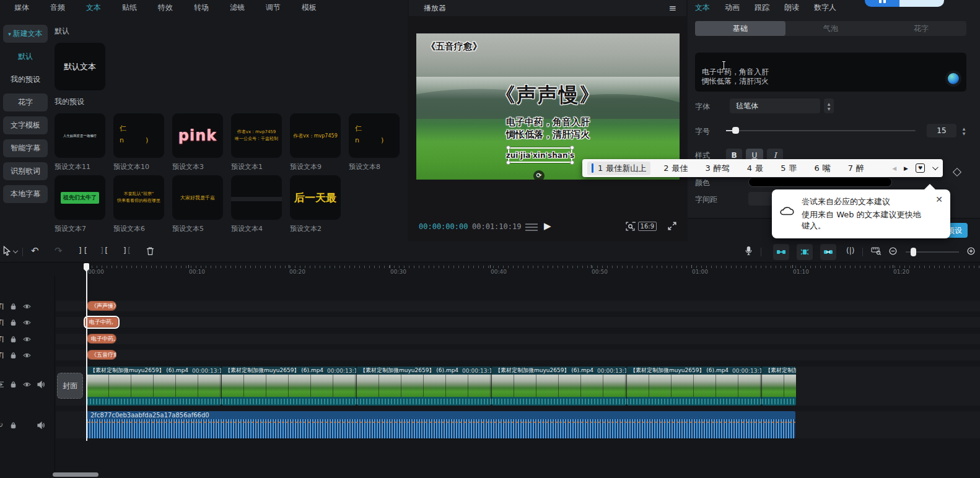  What do you see at coordinates (828, 252) in the screenshot?
I see `link-clips-icon` at bounding box center [828, 252].